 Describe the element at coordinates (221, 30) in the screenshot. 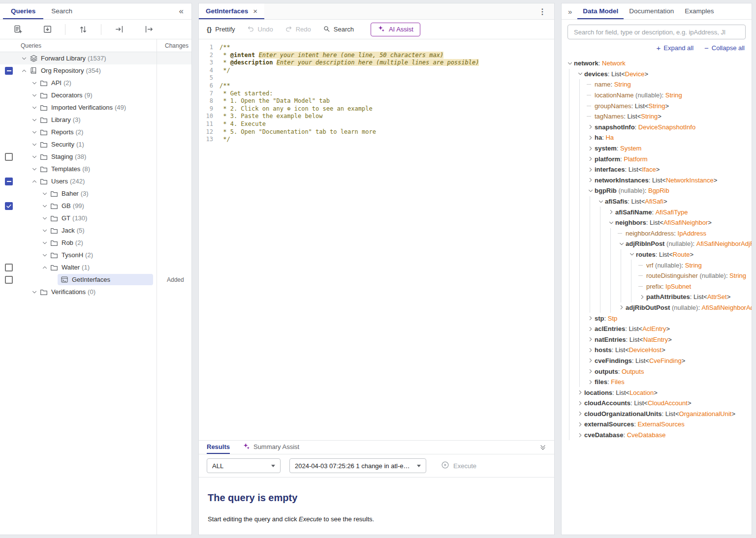

I see `prettify-button: {} Prettify` at that location.